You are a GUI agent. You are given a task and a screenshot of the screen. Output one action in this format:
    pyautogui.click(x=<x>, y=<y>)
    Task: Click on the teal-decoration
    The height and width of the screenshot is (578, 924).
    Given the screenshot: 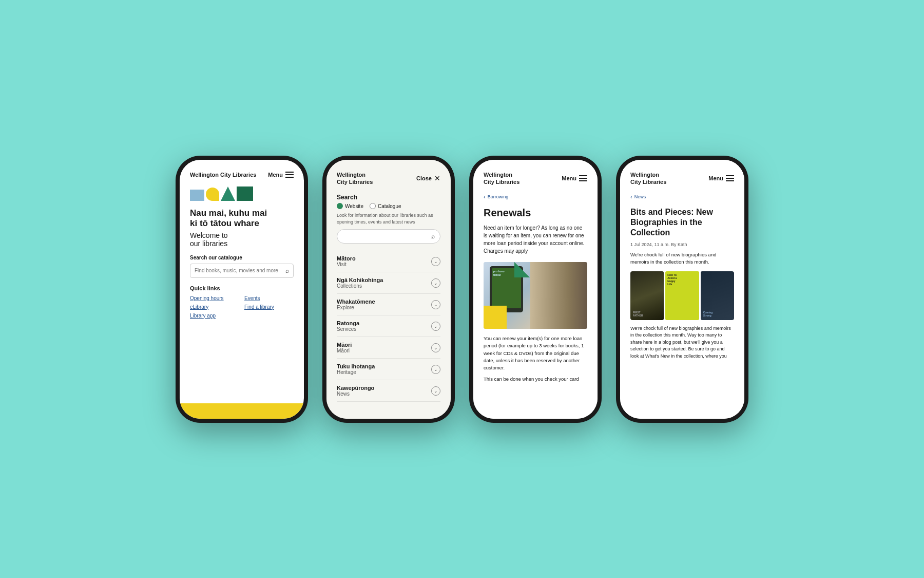 What is the action you would take?
    pyautogui.click(x=522, y=270)
    